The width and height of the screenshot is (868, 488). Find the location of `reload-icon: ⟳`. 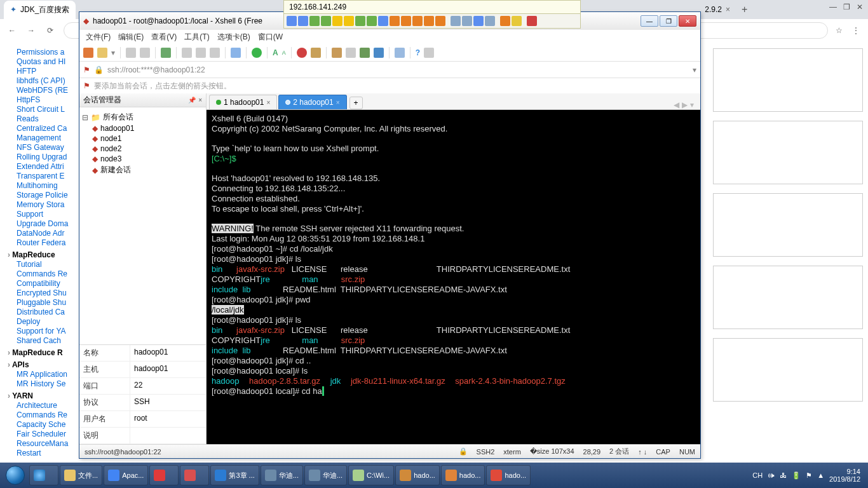

reload-icon: ⟳ is located at coordinates (50, 30).